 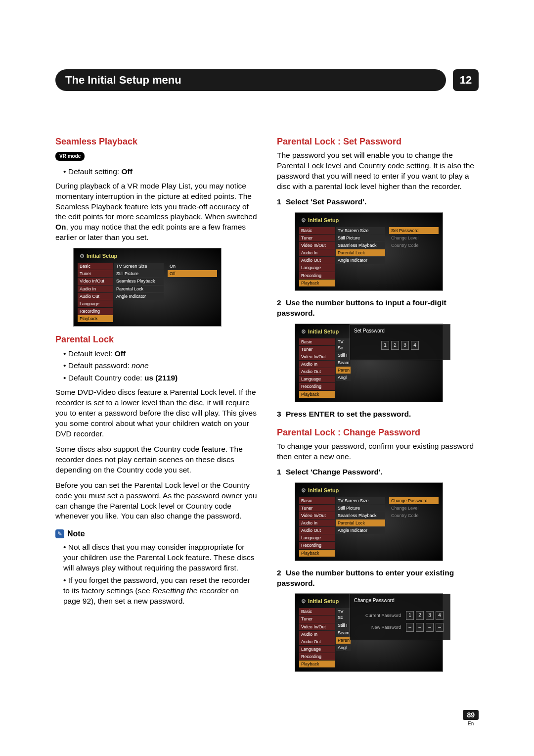 I want to click on parental-default-country: Default Country code: us (2119), so click(x=160, y=378).